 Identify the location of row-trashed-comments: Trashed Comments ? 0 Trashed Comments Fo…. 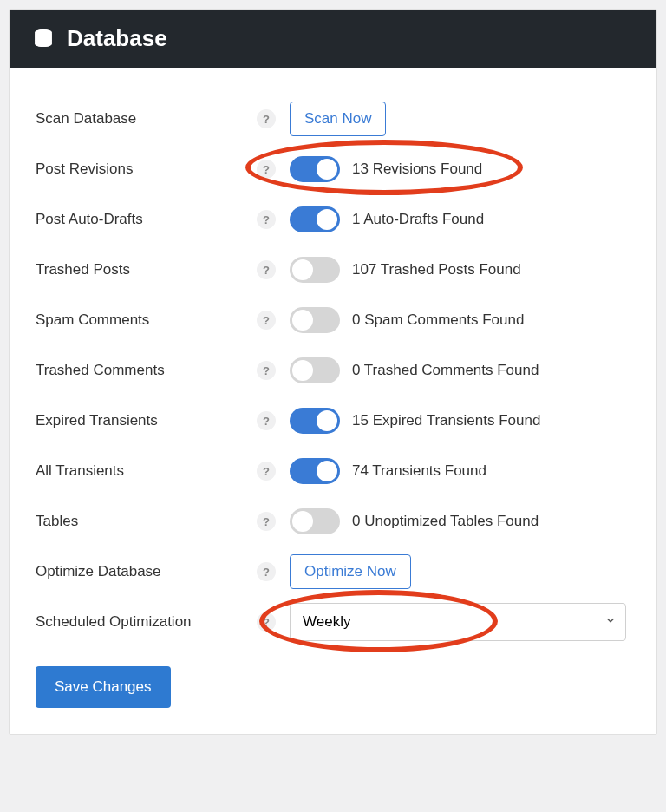
(333, 370).